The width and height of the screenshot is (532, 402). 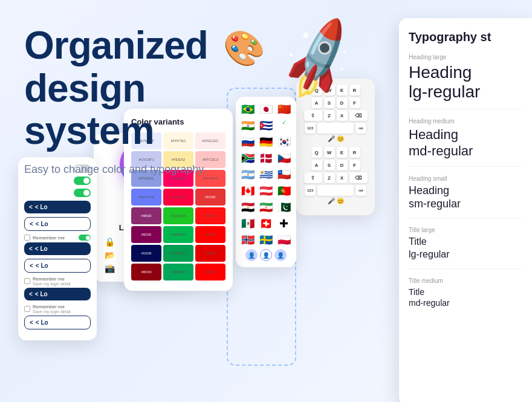 I want to click on login-button-2: < < Lo, so click(x=57, y=249).